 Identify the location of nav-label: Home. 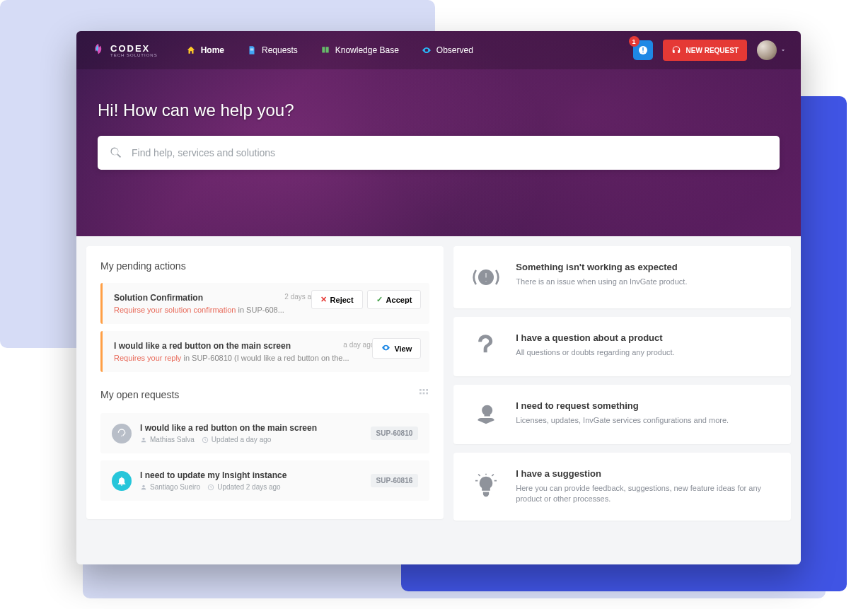
(212, 50).